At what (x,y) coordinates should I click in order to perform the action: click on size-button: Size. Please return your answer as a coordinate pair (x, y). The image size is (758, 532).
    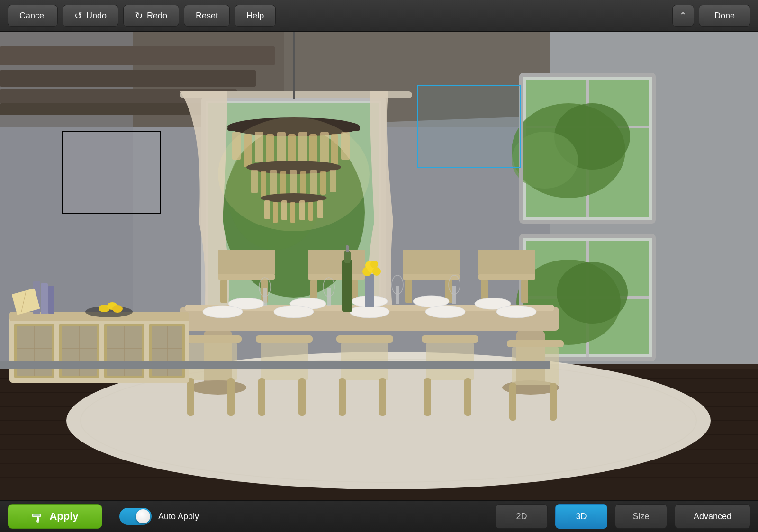
    Looking at the image, I should click on (641, 516).